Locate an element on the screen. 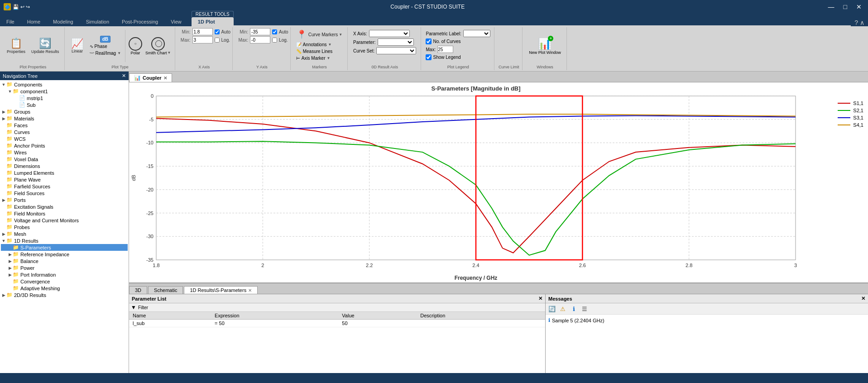 This screenshot has width=868, height=383. tree-item: ▼📁1D Results is located at coordinates (64, 241).